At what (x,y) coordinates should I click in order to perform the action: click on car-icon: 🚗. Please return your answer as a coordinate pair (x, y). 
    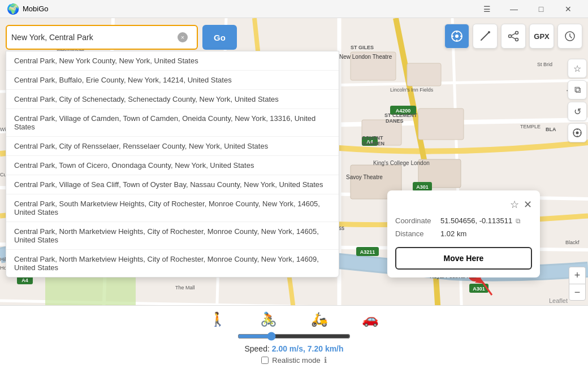
    Looking at the image, I should click on (370, 319).